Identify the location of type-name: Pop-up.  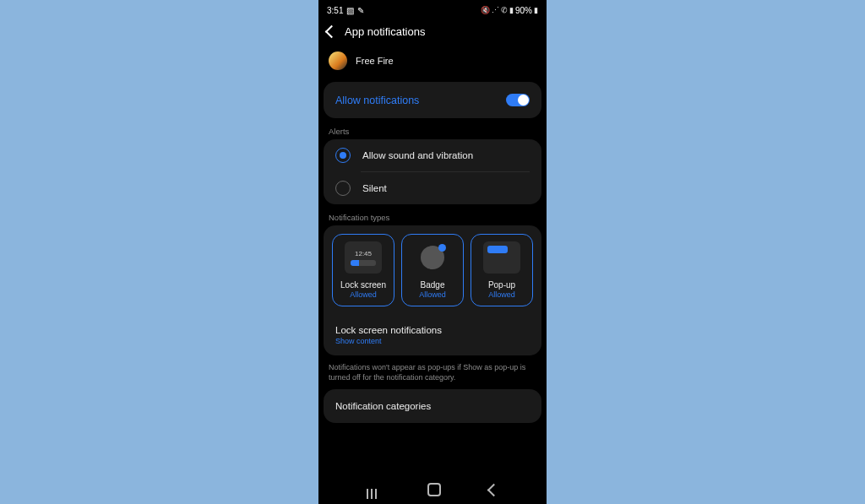
(502, 285).